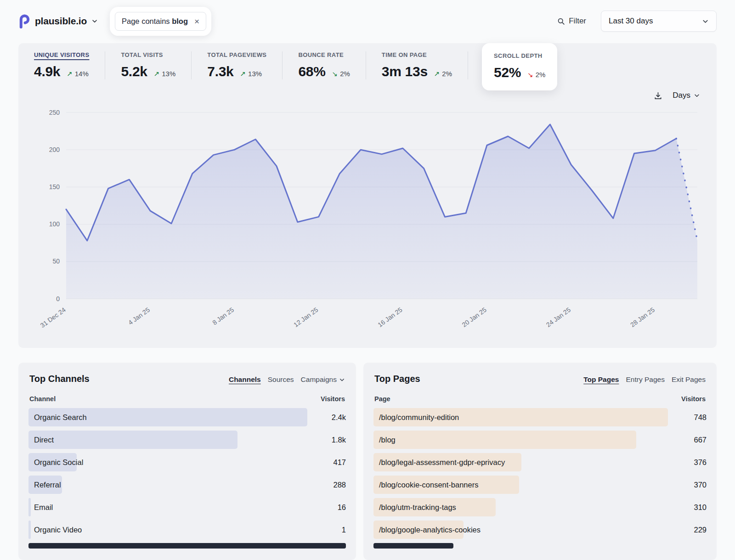 This screenshot has height=560, width=735. Describe the element at coordinates (237, 55) in the screenshot. I see `metric-label: TOTAL PAGEVIEWS` at that location.